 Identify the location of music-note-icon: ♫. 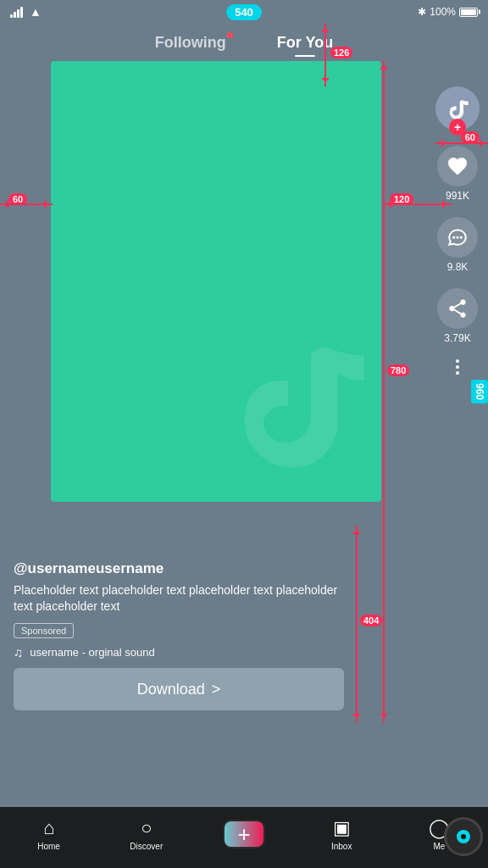
(19, 653).